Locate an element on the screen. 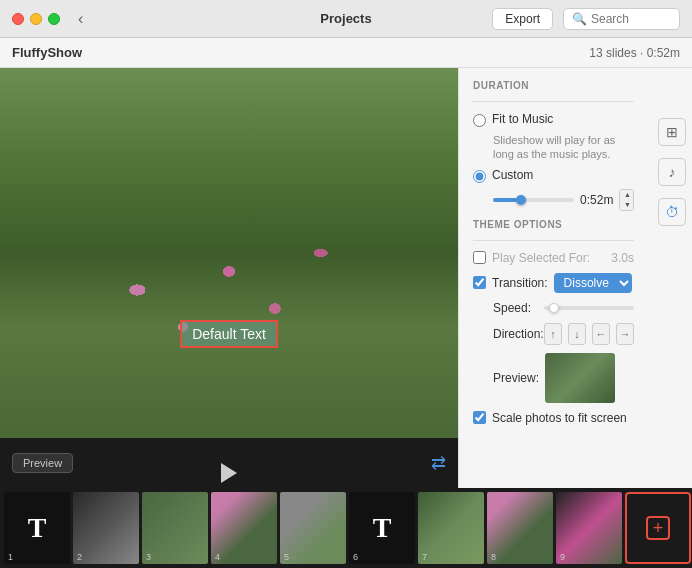  play-selected-checkbox is located at coordinates (480, 258).